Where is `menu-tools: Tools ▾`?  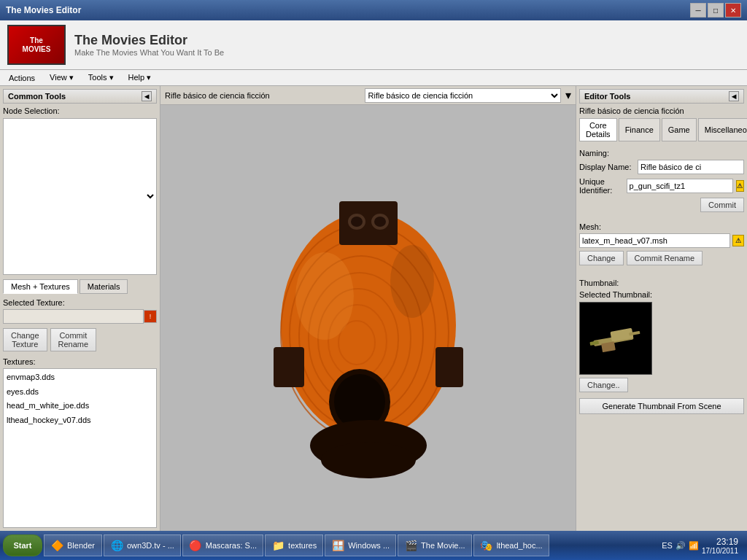 menu-tools: Tools ▾ is located at coordinates (101, 77).